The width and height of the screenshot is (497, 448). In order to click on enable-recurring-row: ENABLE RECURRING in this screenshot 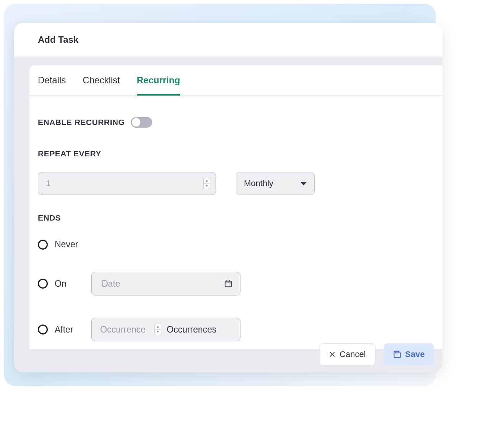, I will do `click(236, 122)`.